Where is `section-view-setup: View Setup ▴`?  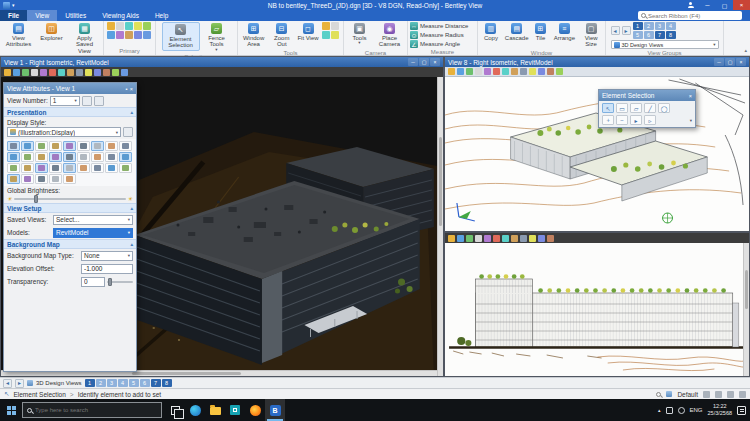 section-view-setup: View Setup ▴ is located at coordinates (70, 208).